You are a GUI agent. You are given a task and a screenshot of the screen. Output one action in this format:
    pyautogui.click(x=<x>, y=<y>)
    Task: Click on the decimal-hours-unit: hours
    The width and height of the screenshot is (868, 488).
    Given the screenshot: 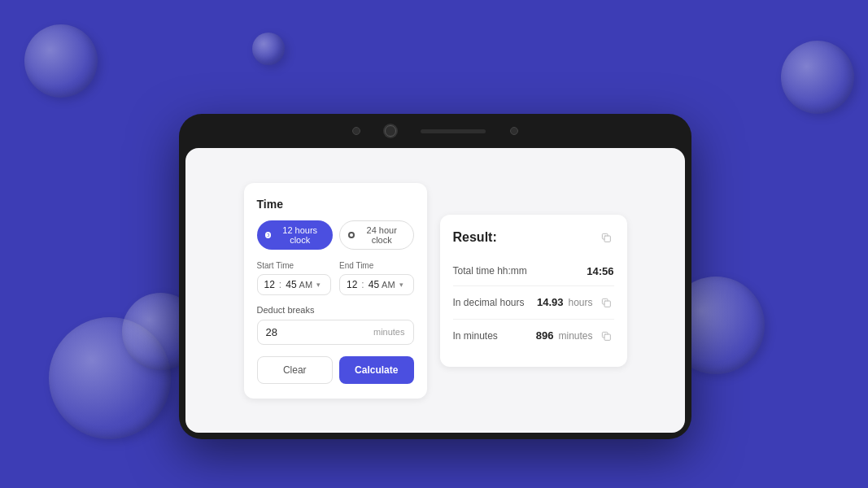 What is the action you would take?
    pyautogui.click(x=580, y=303)
    